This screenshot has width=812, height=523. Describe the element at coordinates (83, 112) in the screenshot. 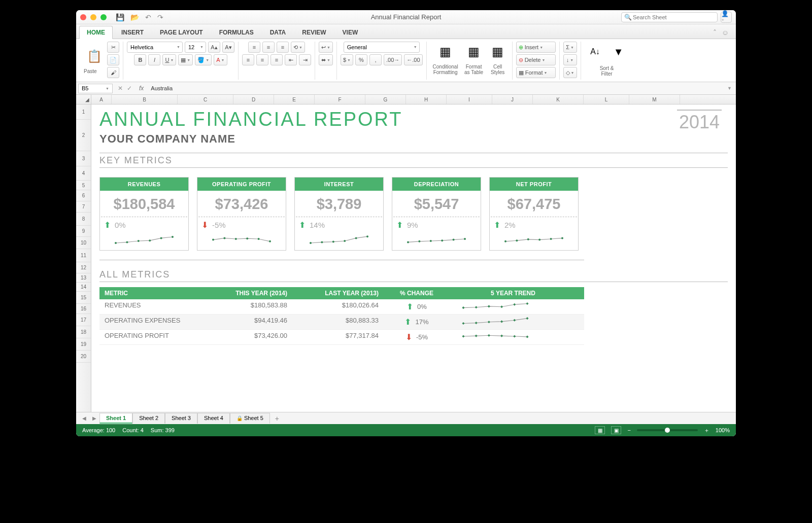

I see `row-header: 1` at that location.